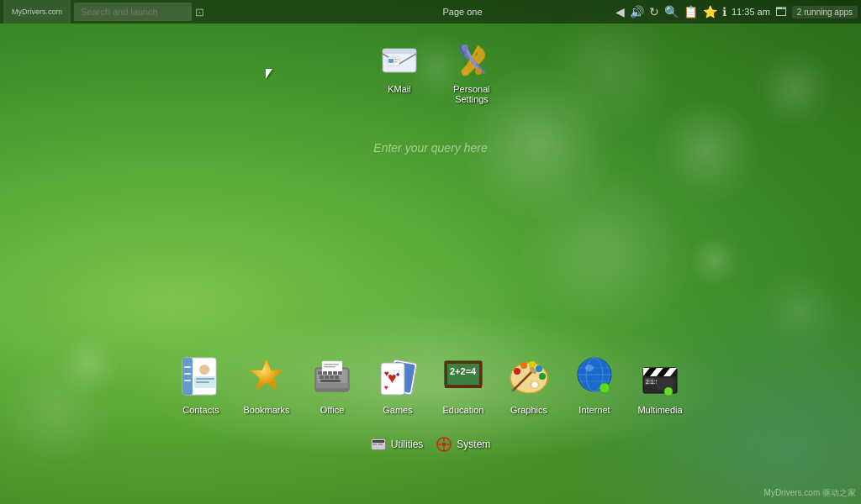 Image resolution: width=861 pixels, height=504 pixels. I want to click on window-icon: ⊡, so click(200, 12).